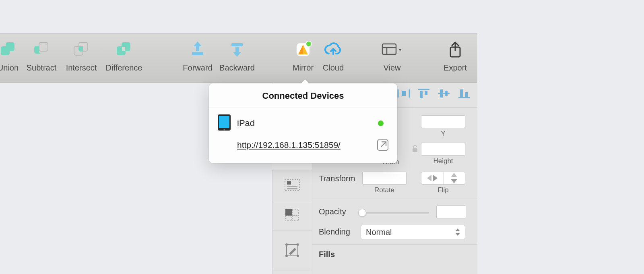  Describe the element at coordinates (246, 123) in the screenshot. I see `device-name: iPad` at that location.